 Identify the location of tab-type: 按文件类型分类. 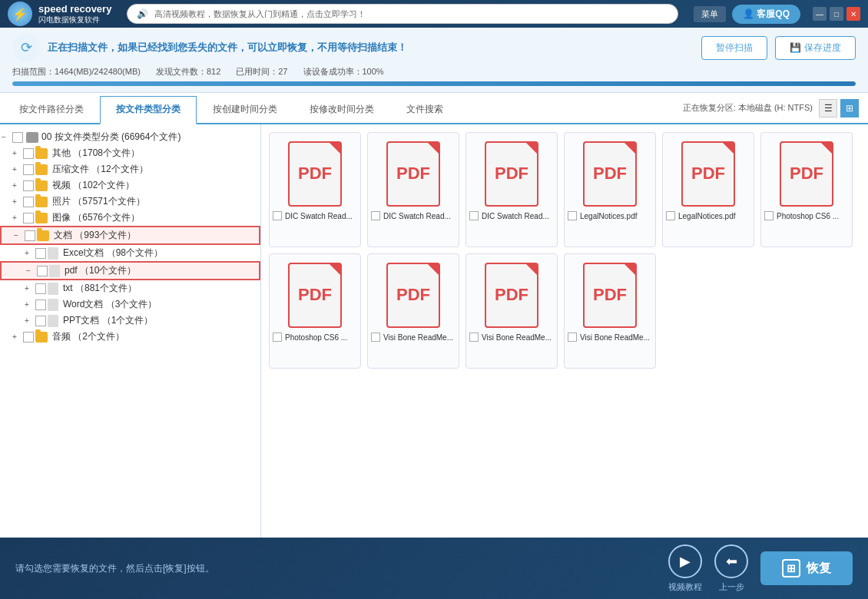
(148, 111).